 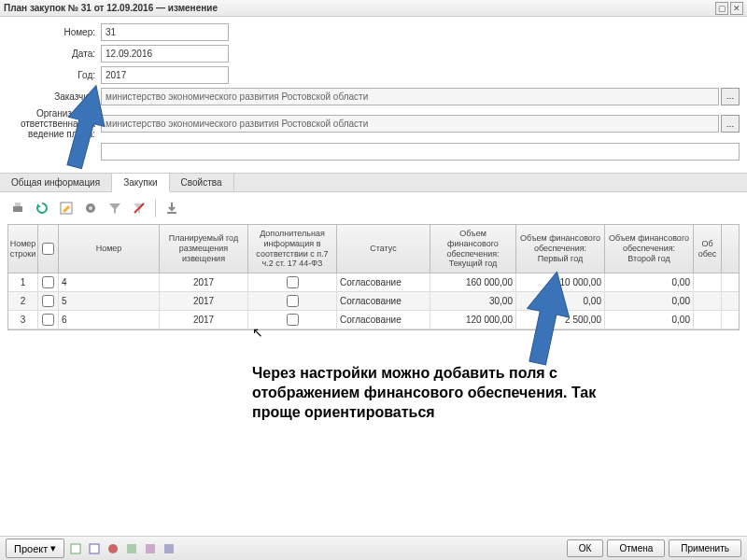 I want to click on cell-fin1: 160 000,00, so click(x=473, y=282).